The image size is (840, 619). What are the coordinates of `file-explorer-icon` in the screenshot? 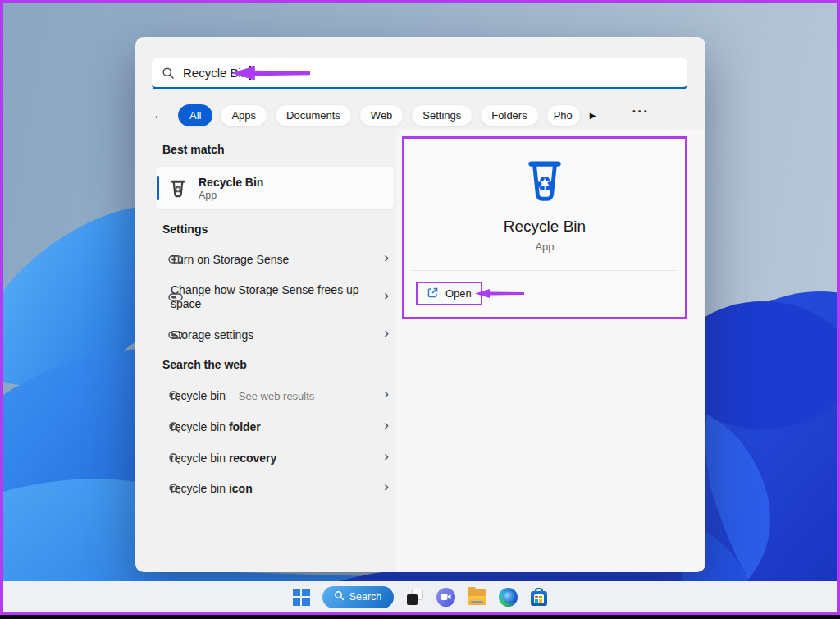 It's located at (477, 598).